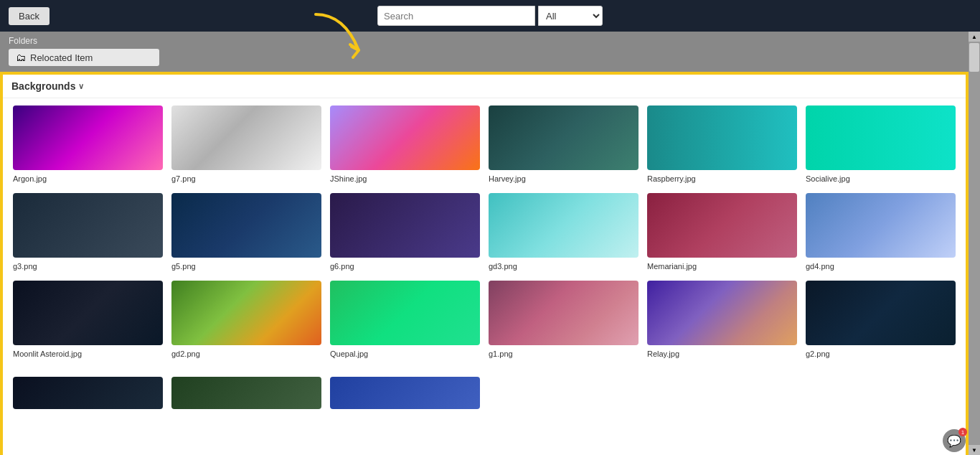  Describe the element at coordinates (88, 320) in the screenshot. I see `image-card-moonlit: Moonlit Asteroid.jpg` at that location.